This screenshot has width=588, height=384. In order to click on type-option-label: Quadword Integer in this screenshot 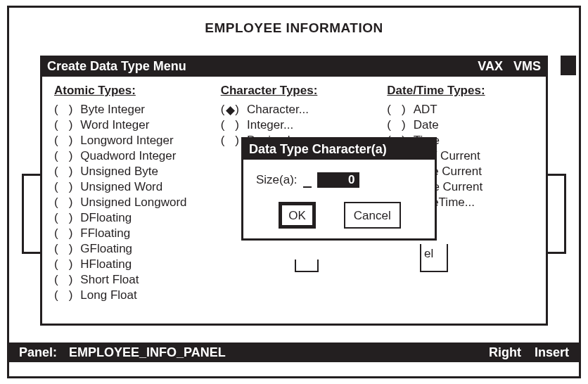, I will do `click(128, 156)`.